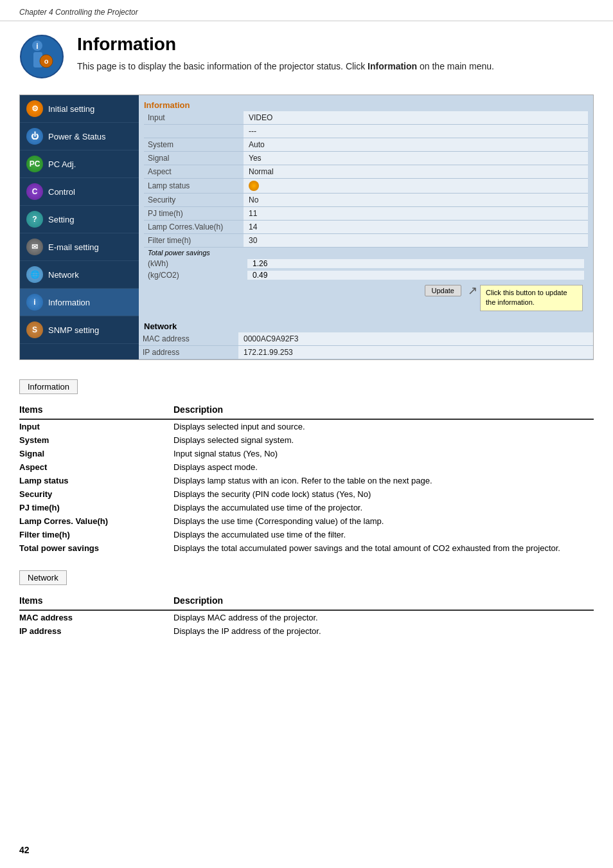  What do you see at coordinates (416, 275) in the screenshot?
I see `power-co2-value: 0.49` at bounding box center [416, 275].